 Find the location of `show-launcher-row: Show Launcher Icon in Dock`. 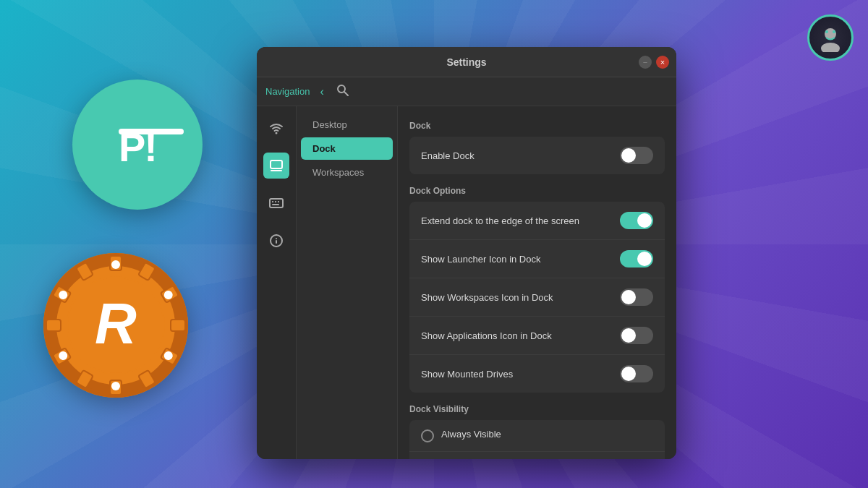

show-launcher-row: Show Launcher Icon in Dock is located at coordinates (537, 259).